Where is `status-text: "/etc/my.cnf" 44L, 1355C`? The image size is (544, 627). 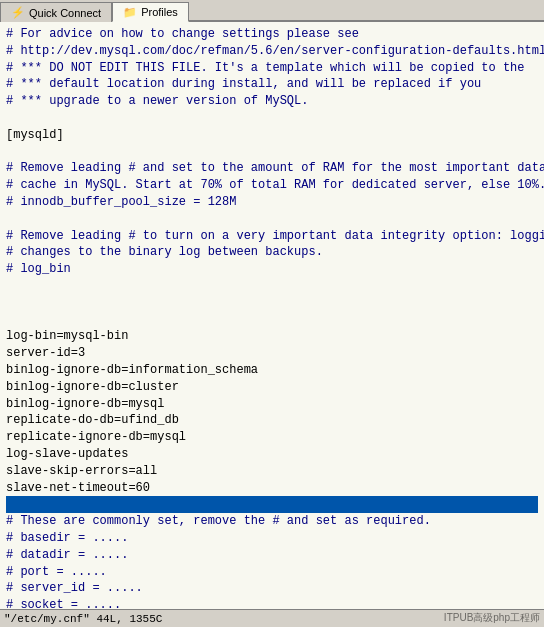
status-text: "/etc/my.cnf" 44L, 1355C is located at coordinates (83, 619).